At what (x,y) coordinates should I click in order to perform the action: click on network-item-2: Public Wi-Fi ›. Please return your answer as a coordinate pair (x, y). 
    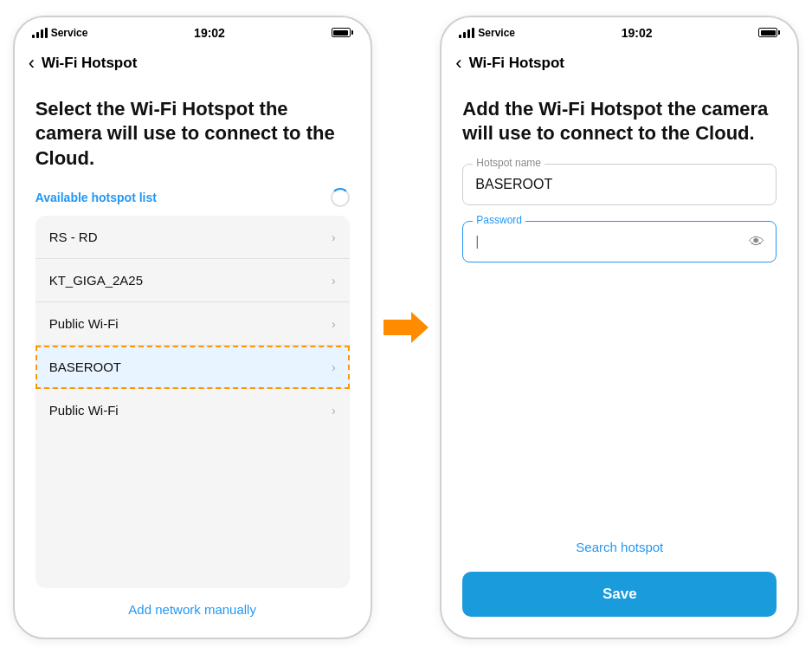
    Looking at the image, I should click on (192, 324).